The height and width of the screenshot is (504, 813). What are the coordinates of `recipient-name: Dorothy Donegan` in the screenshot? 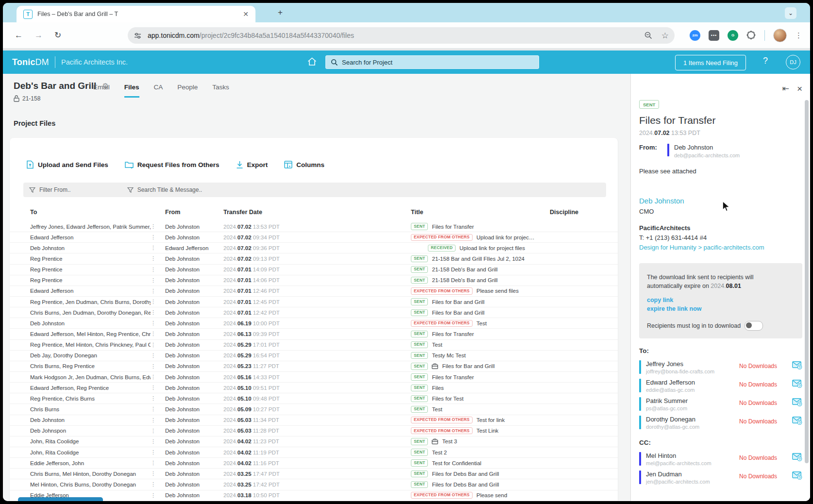 It's located at (693, 420).